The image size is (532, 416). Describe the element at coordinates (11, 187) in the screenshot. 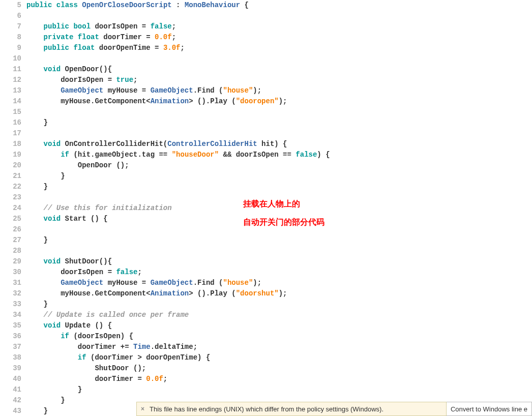

I see `line-number: 22` at that location.